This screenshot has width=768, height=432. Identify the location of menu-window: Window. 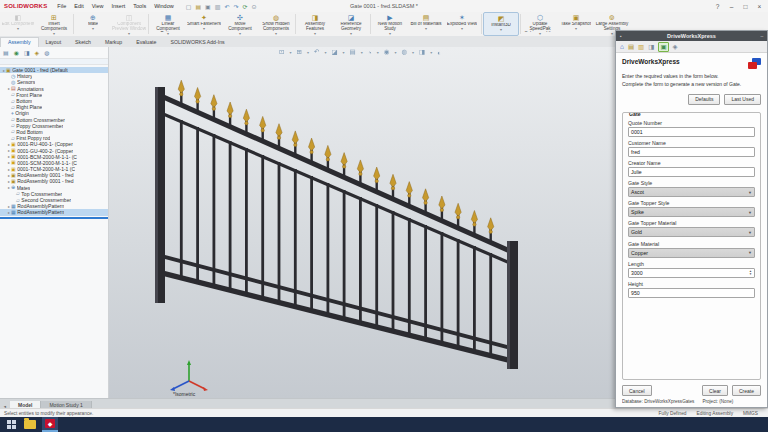
(164, 6).